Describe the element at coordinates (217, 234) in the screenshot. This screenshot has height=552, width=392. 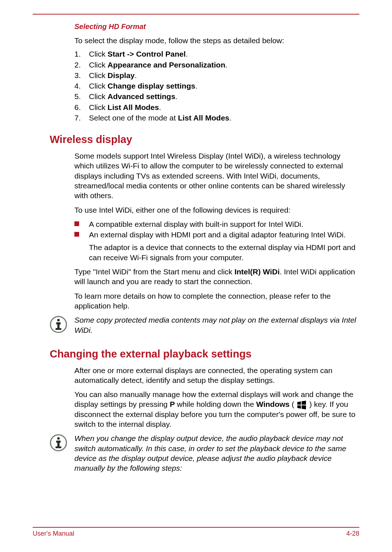
I see `wireless-bullet-2: An external display with HDMI port and a…` at that location.